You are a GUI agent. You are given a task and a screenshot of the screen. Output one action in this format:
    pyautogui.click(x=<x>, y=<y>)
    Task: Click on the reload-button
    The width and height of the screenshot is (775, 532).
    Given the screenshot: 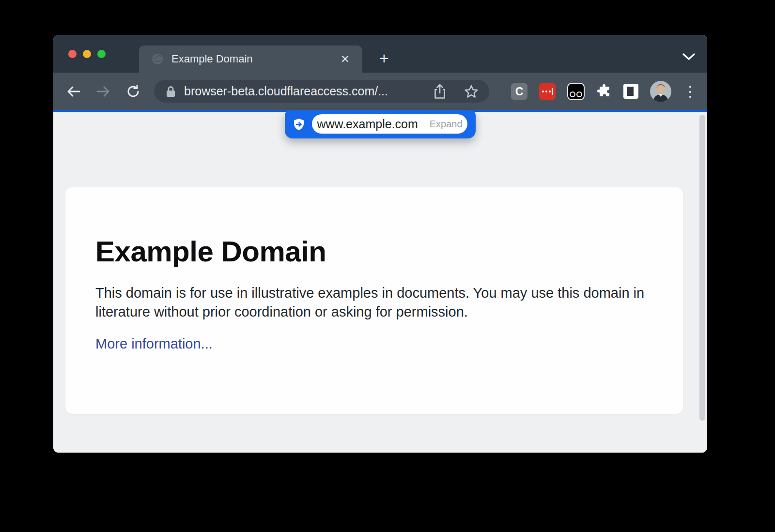 What is the action you would take?
    pyautogui.click(x=133, y=91)
    